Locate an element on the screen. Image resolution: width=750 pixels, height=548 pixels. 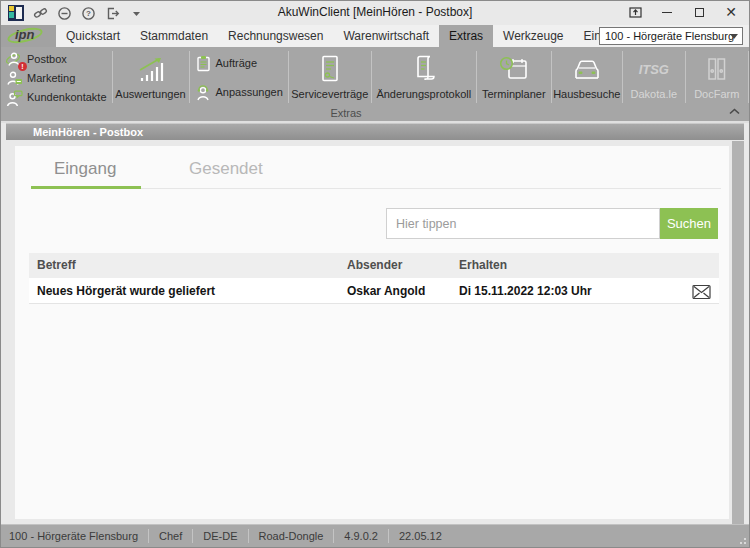
status-user: Chef is located at coordinates (170, 536).